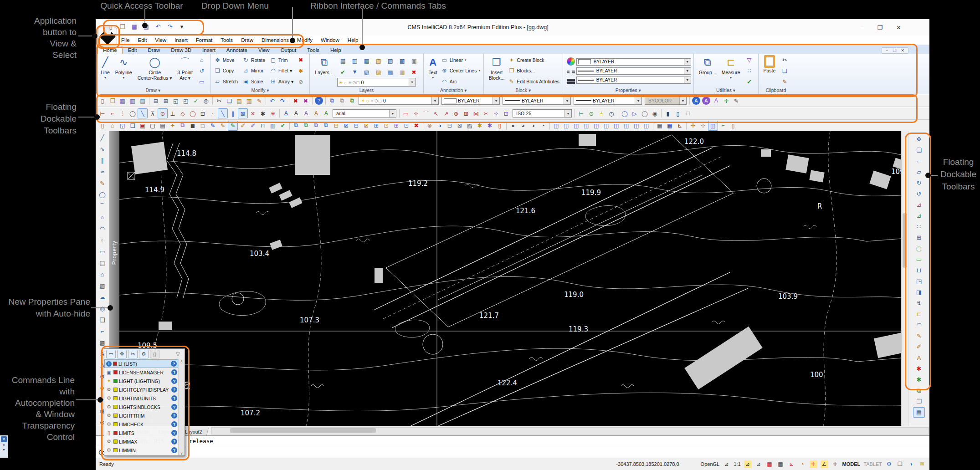  Describe the element at coordinates (346, 126) in the screenshot. I see `toolbar-icon: ⊠` at that location.